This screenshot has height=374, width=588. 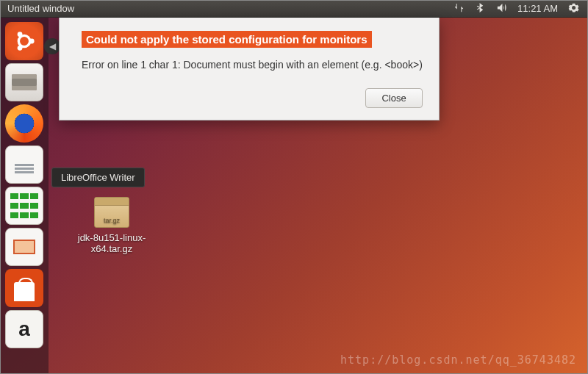 I want to click on launcher-sidebar: a, so click(x=24, y=195).